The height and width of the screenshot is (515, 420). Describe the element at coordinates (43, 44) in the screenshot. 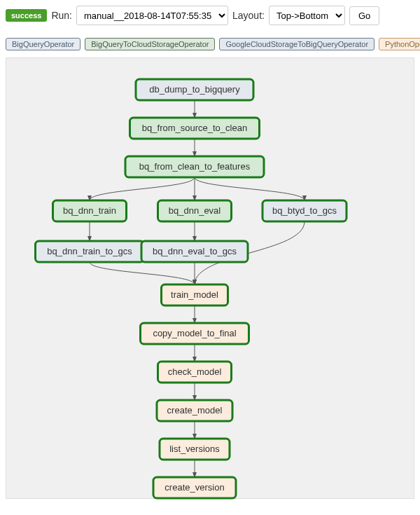

I see `legend-item-BigQueryOperator: BigQueryOperator` at that location.